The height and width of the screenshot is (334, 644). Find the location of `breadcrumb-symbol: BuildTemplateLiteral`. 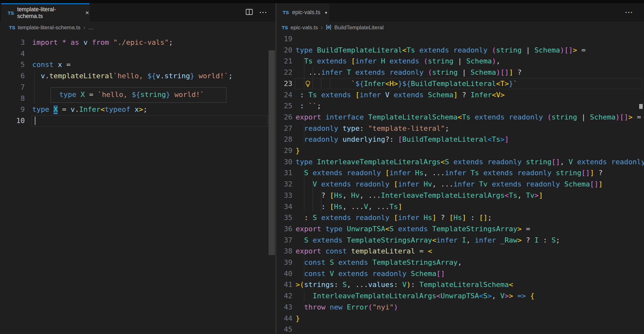

breadcrumb-symbol: BuildTemplateLiteral is located at coordinates (359, 28).